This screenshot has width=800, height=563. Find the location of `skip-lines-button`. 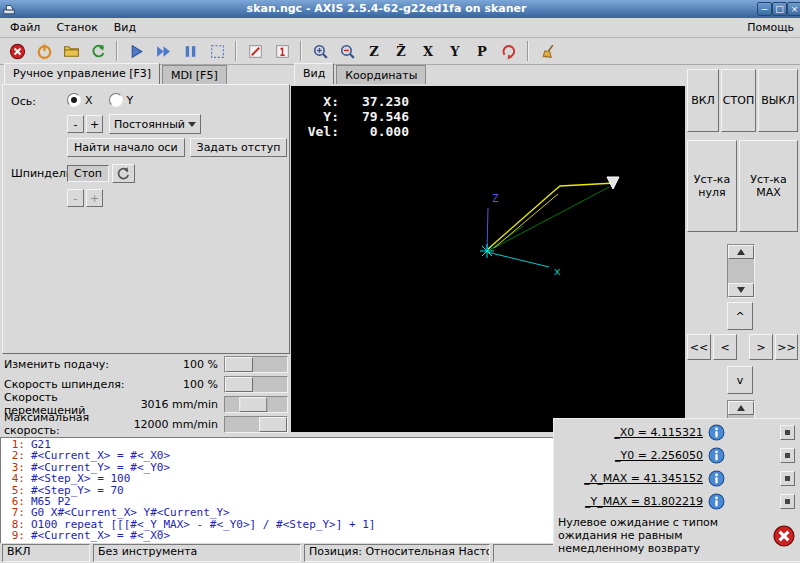

skip-lines-button is located at coordinates (255, 51).